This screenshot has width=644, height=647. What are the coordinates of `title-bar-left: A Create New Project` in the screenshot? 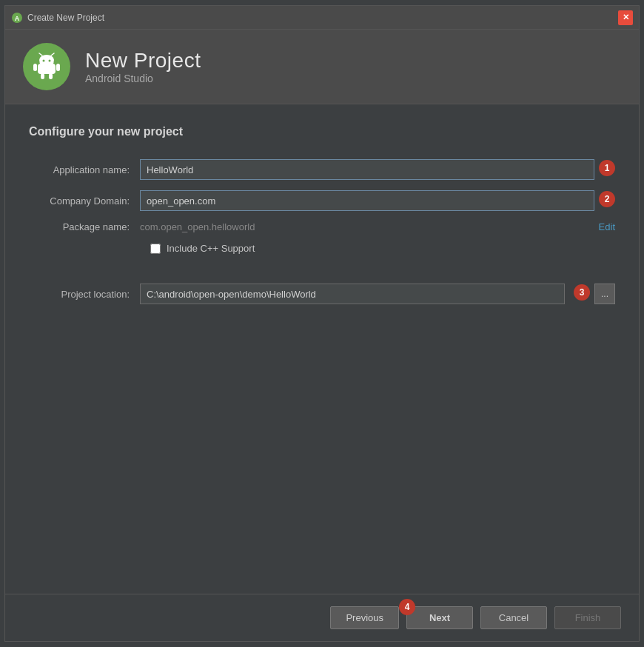 It's located at (58, 18).